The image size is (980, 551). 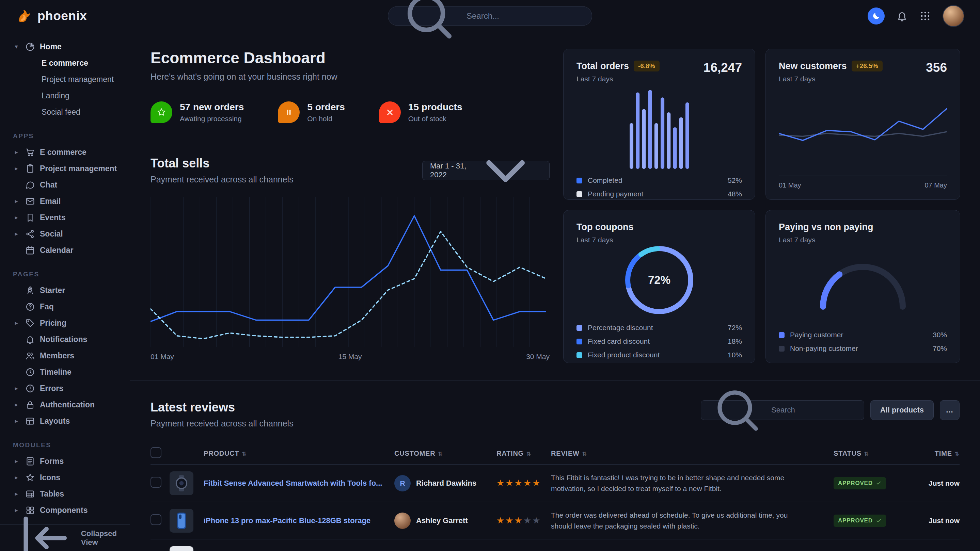 I want to click on sidebar-item-tables: ▸Tables, so click(x=65, y=494).